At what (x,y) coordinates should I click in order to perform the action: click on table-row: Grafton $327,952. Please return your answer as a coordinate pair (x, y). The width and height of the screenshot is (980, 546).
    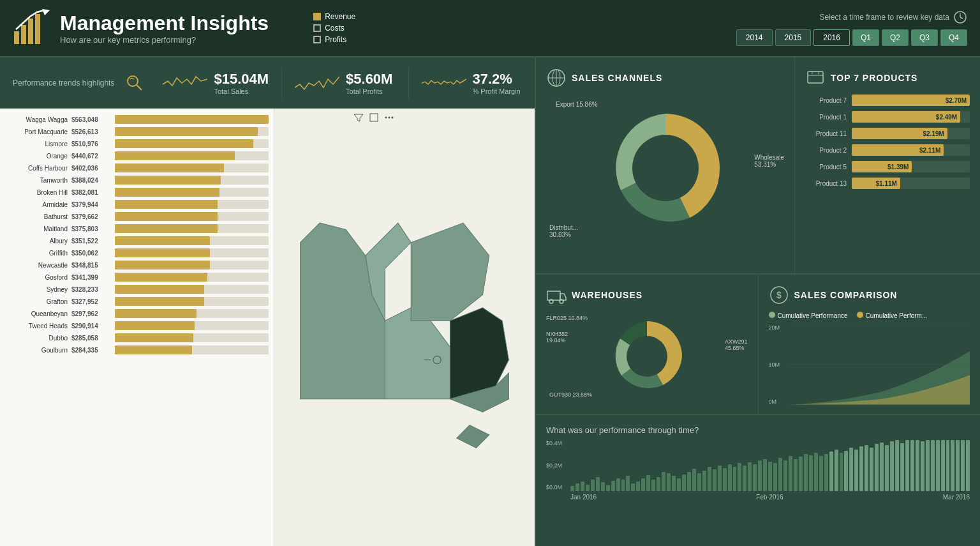
    Looking at the image, I should click on (139, 301).